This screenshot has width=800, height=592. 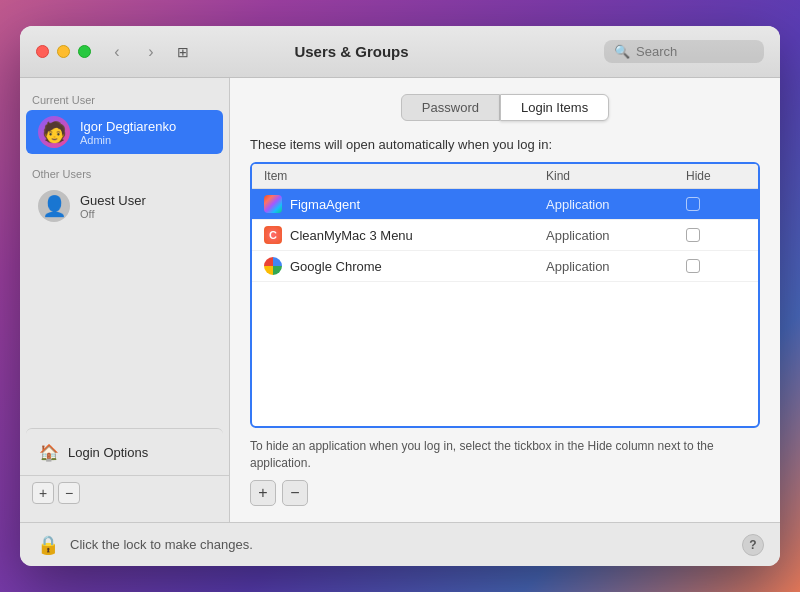 I want to click on login-options-item: 🏠 Login Options, so click(x=124, y=450).